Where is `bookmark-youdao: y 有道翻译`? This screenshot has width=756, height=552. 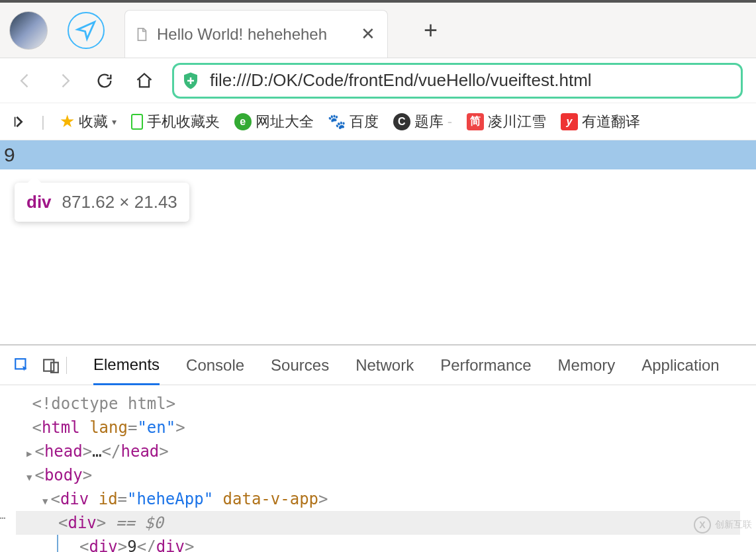 bookmark-youdao: y 有道翻译 is located at coordinates (600, 122).